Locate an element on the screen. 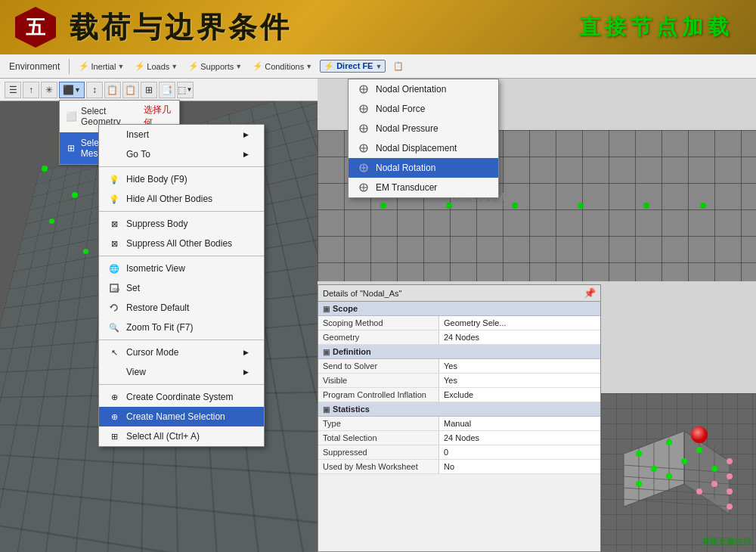  nodal-orientation-icon is located at coordinates (364, 89).